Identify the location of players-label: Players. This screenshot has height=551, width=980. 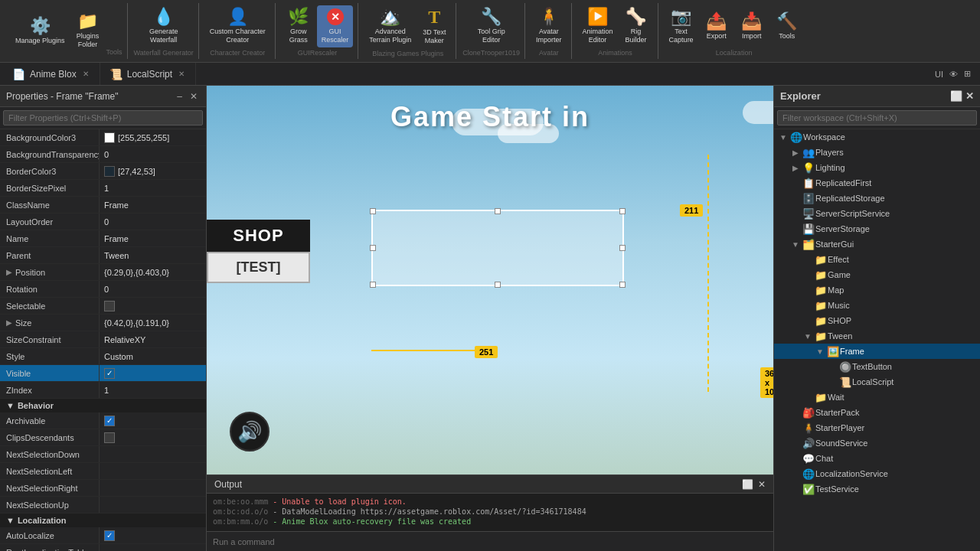
(897, 152).